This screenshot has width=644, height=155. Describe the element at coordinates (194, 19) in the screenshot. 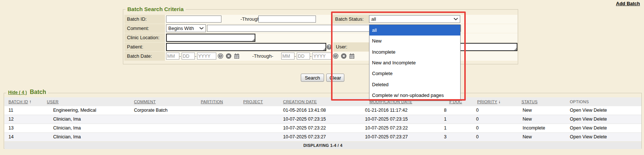

I see `batch-id-from-input` at that location.